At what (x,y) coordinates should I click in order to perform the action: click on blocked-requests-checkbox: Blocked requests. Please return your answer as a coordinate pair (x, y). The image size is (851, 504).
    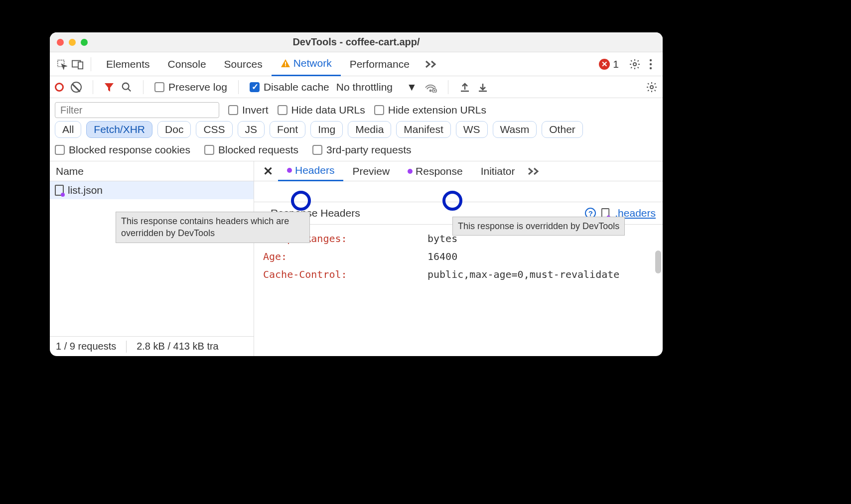
    Looking at the image, I should click on (251, 150).